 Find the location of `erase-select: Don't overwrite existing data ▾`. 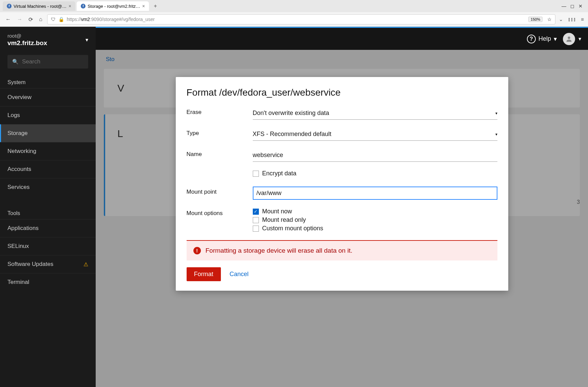

erase-select: Don't overwrite existing data ▾ is located at coordinates (375, 113).